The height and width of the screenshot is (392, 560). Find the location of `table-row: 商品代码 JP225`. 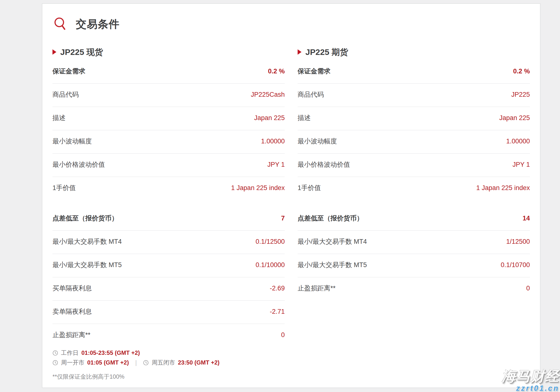

table-row: 商品代码 JP225 is located at coordinates (414, 95).